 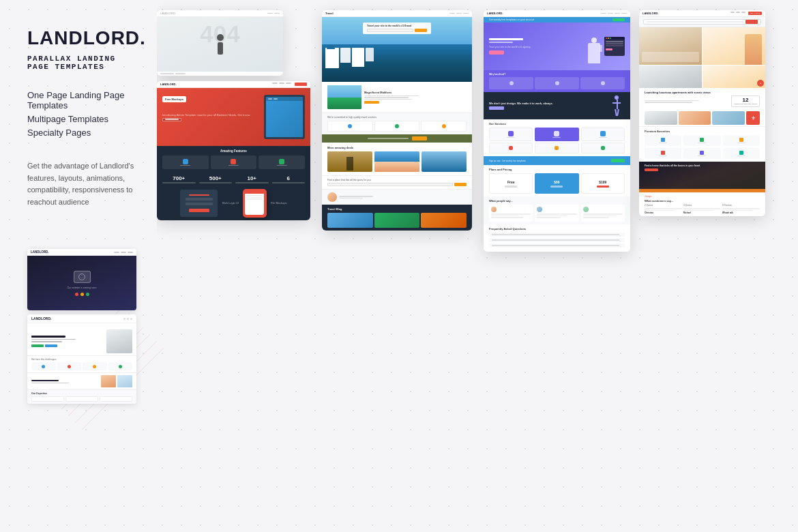 What do you see at coordinates (254, 203) in the screenshot?
I see `phone-screen` at bounding box center [254, 203].